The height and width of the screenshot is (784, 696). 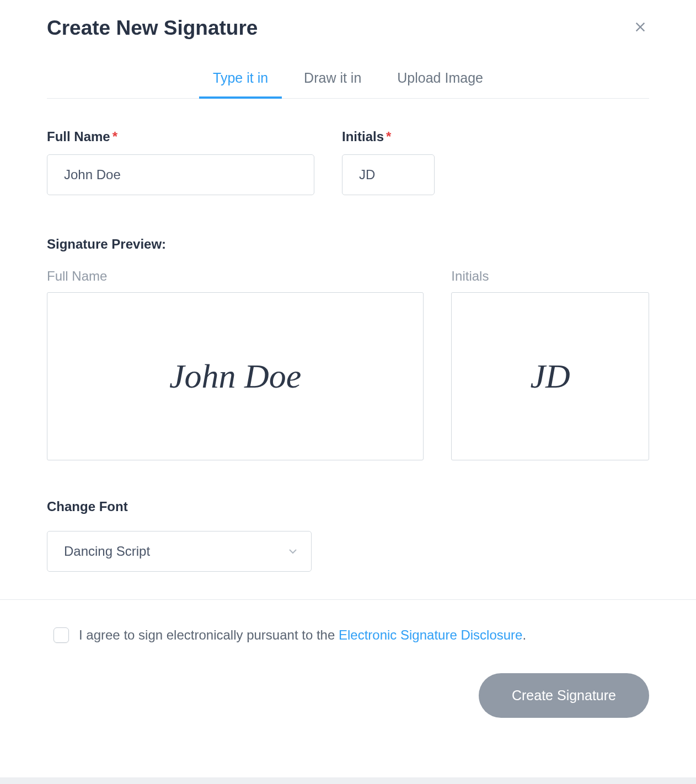 I want to click on tab-draw-it-in: Draw it in, so click(x=333, y=84).